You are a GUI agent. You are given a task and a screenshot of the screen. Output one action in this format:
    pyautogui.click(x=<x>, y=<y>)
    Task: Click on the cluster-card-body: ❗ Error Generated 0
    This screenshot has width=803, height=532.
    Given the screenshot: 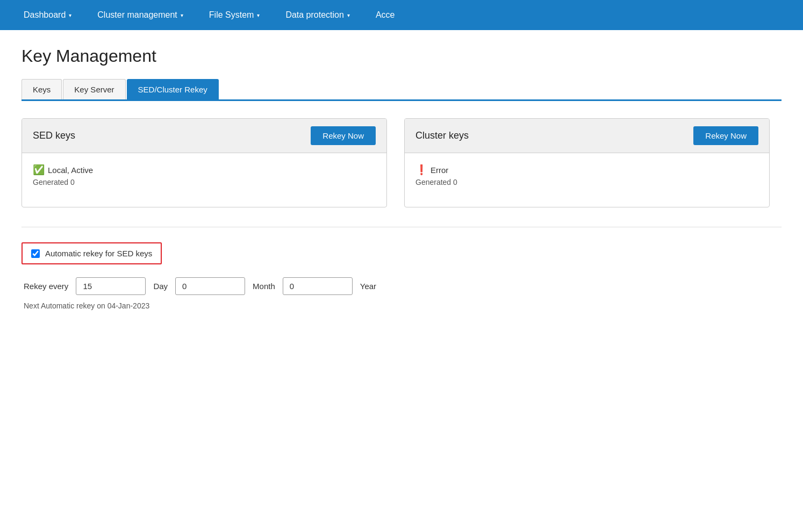 What is the action you would take?
    pyautogui.click(x=587, y=180)
    